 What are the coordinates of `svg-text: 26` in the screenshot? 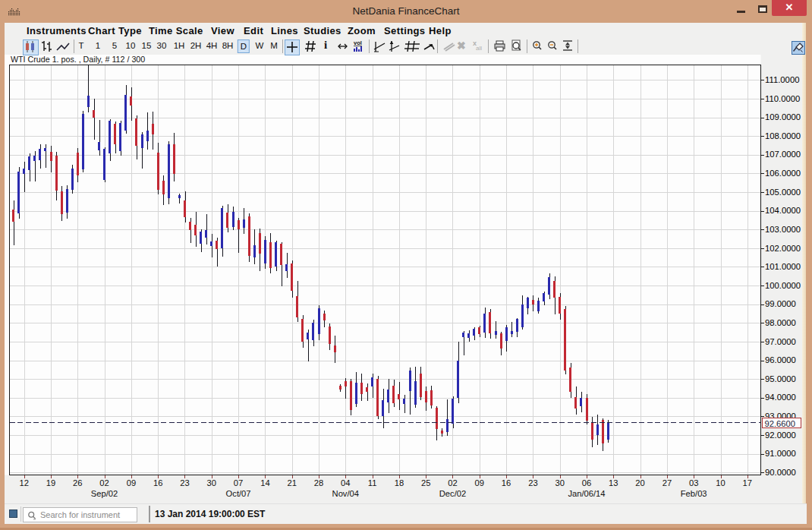 It's located at (77, 483).